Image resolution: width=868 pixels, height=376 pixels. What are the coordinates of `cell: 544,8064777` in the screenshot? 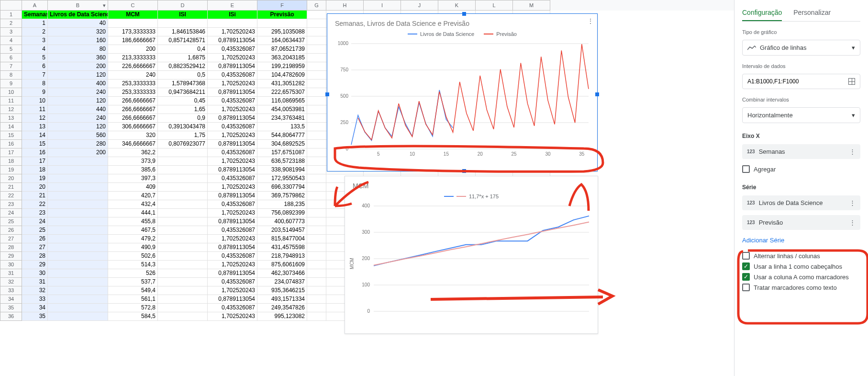 It's located at (282, 136).